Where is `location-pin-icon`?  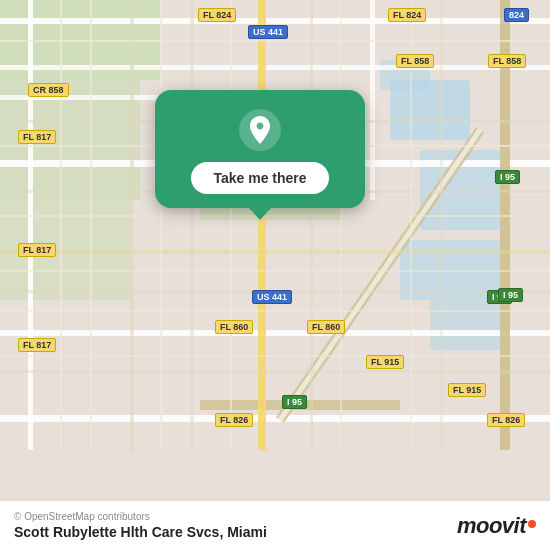 location-pin-icon is located at coordinates (260, 130).